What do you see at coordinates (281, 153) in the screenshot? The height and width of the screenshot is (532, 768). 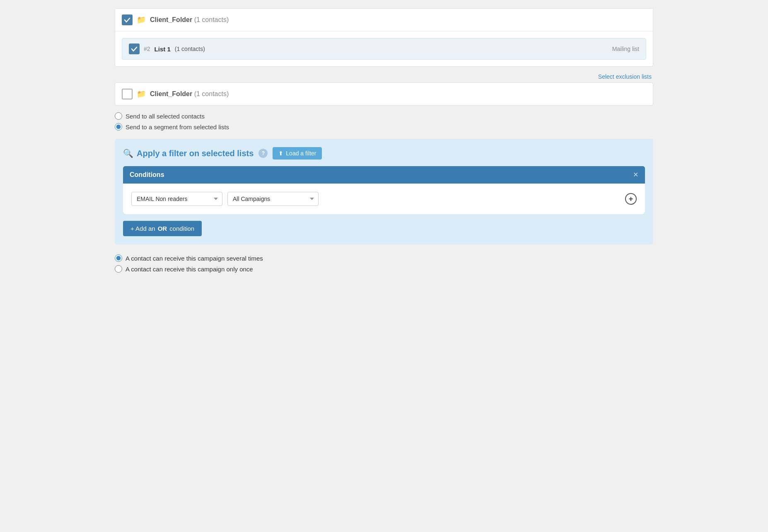 I see `upload-icon: ⬆` at bounding box center [281, 153].